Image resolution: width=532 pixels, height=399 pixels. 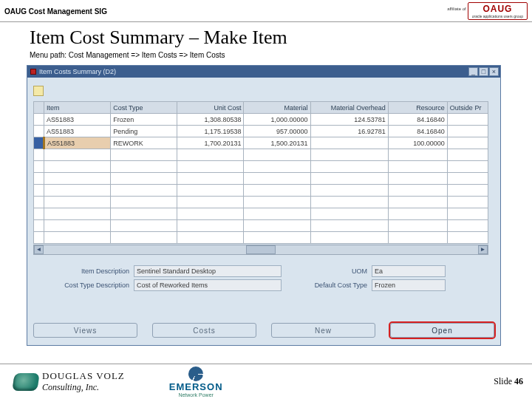 I want to click on col-unit-cost: Unit Cost, so click(x=211, y=108).